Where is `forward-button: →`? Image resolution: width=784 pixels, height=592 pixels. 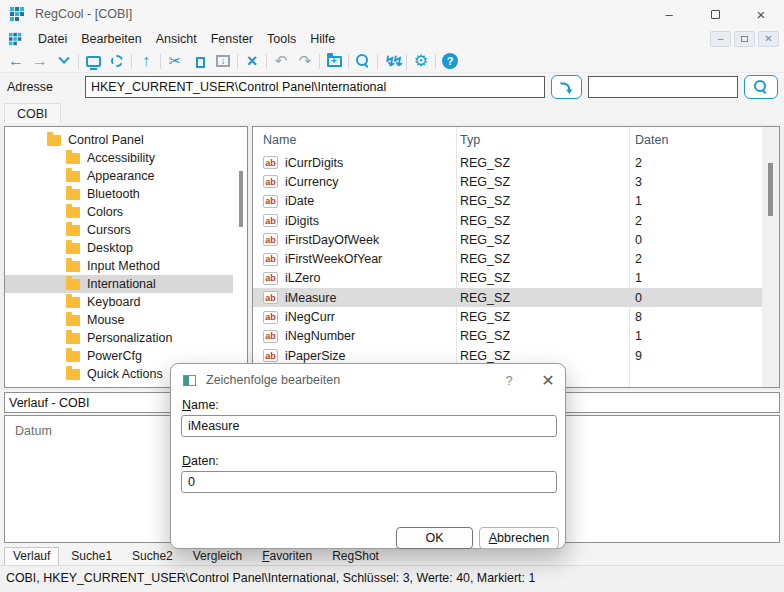 forward-button: → is located at coordinates (40, 62).